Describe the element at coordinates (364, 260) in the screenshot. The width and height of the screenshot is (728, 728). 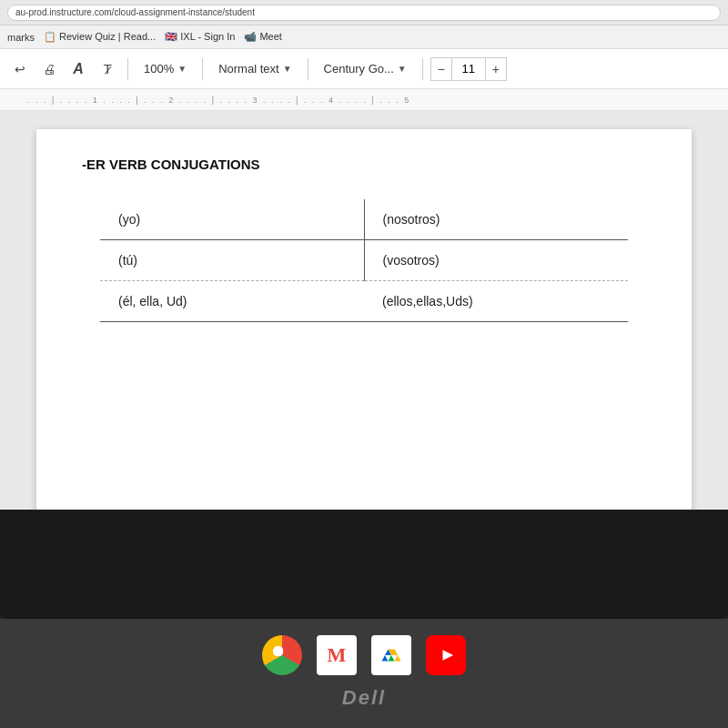
I see `table-row: (tú) (vosotros)` at that location.